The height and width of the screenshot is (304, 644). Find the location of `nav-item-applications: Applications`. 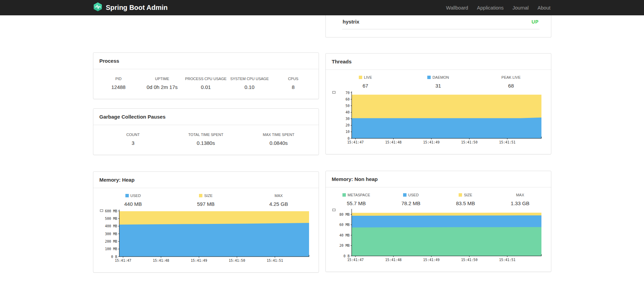

nav-item-applications: Applications is located at coordinates (490, 7).